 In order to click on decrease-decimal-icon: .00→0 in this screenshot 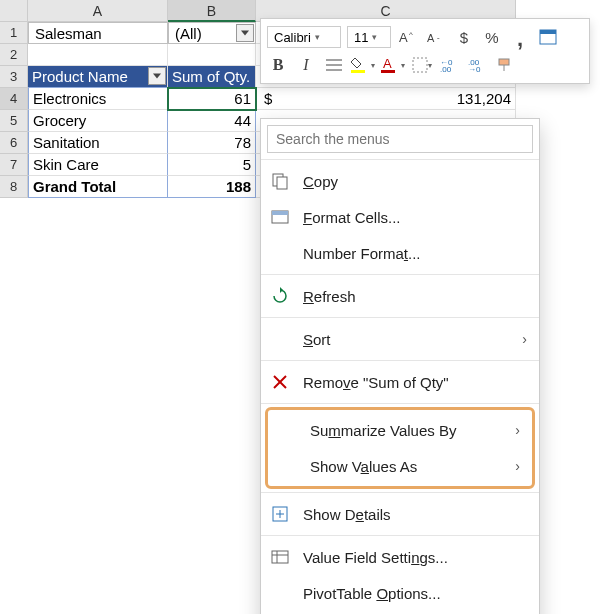, I will do `click(478, 65)`.